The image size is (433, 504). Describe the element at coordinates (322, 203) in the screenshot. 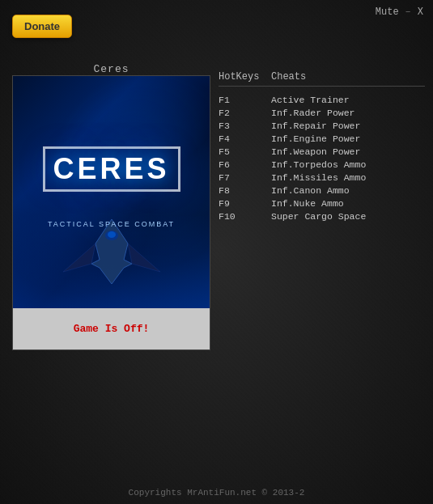

I see `cheat-row: F9Inf.Nuke Ammo` at that location.